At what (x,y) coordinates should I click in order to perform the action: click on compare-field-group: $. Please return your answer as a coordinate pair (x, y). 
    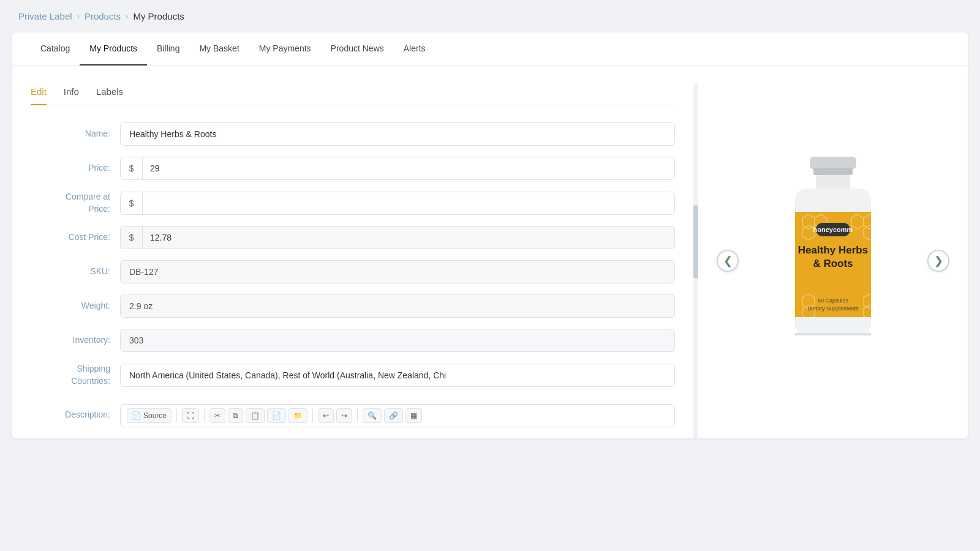
    Looking at the image, I should click on (398, 203).